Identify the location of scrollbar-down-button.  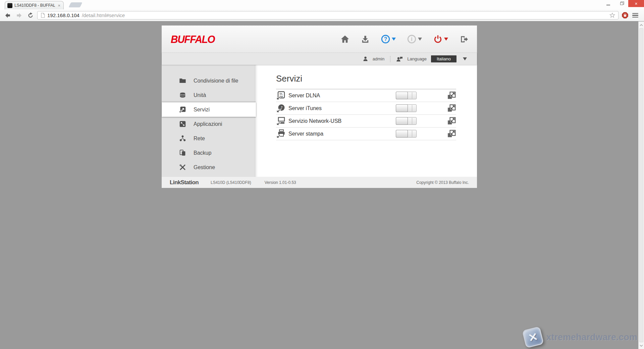
(641, 346).